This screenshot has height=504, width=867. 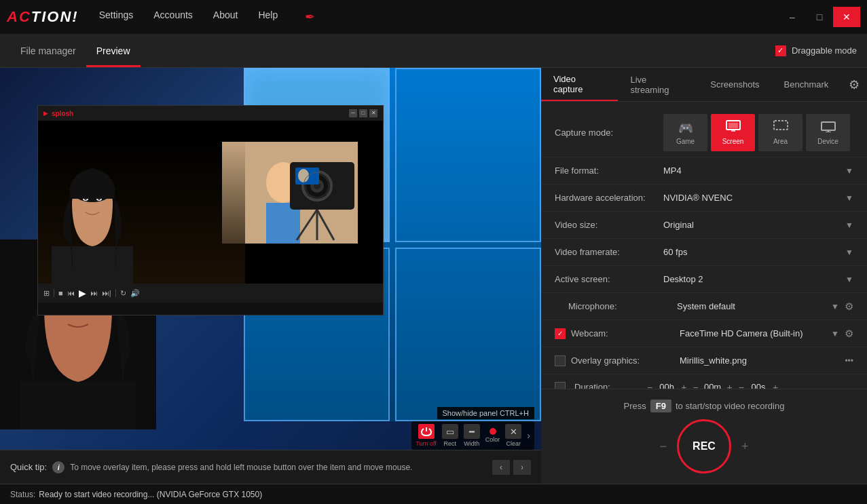 I want to click on turnoff-button: Turn off, so click(x=426, y=435).